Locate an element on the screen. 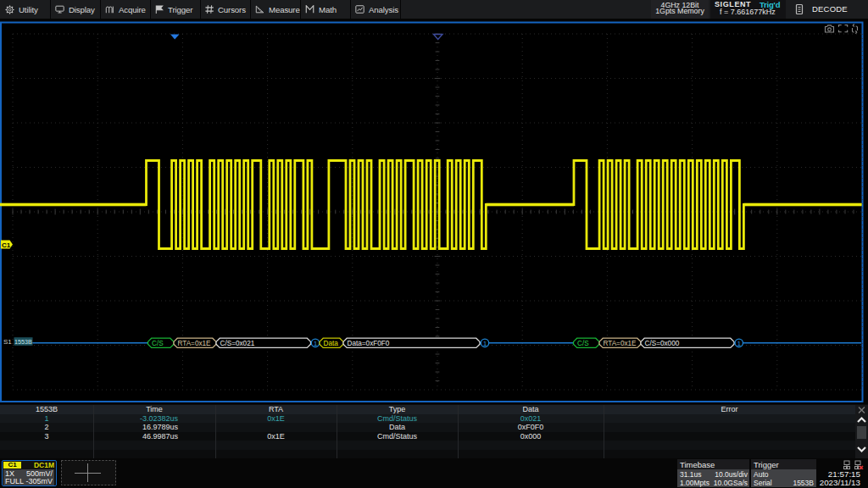 This screenshot has height=488, width=868. svg-text: C/S=0x021 is located at coordinates (237, 344).